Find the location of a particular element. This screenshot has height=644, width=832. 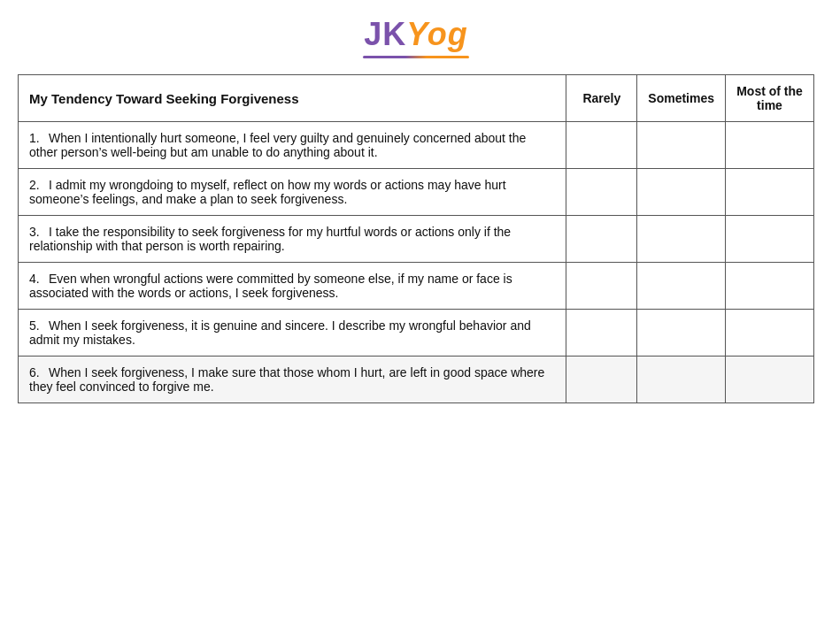

col-header-rarely: Rarely is located at coordinates (602, 99).